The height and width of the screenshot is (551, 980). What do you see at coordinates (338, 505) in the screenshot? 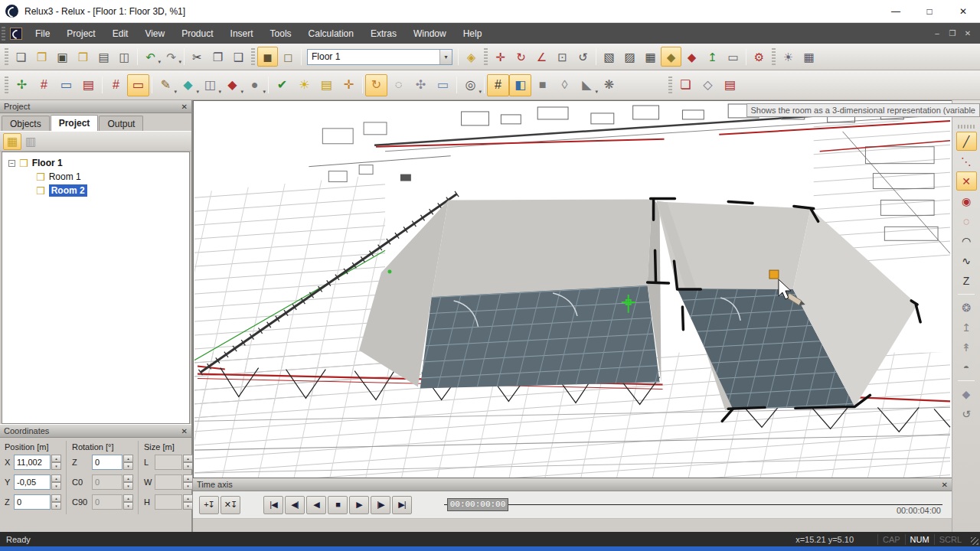
I see `stop-button: ■` at bounding box center [338, 505].